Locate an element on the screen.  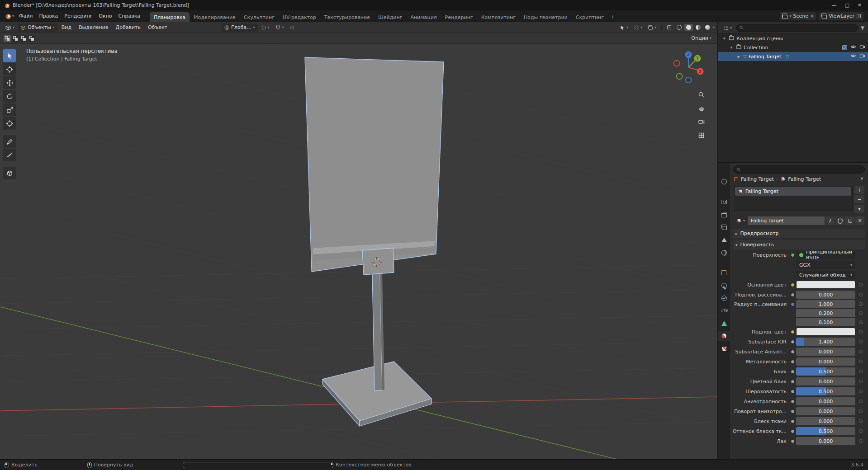
tool-measure is located at coordinates (9, 155).